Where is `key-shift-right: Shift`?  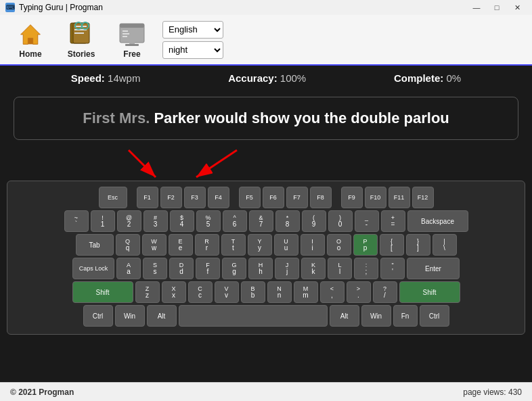 key-shift-right: Shift is located at coordinates (430, 292).